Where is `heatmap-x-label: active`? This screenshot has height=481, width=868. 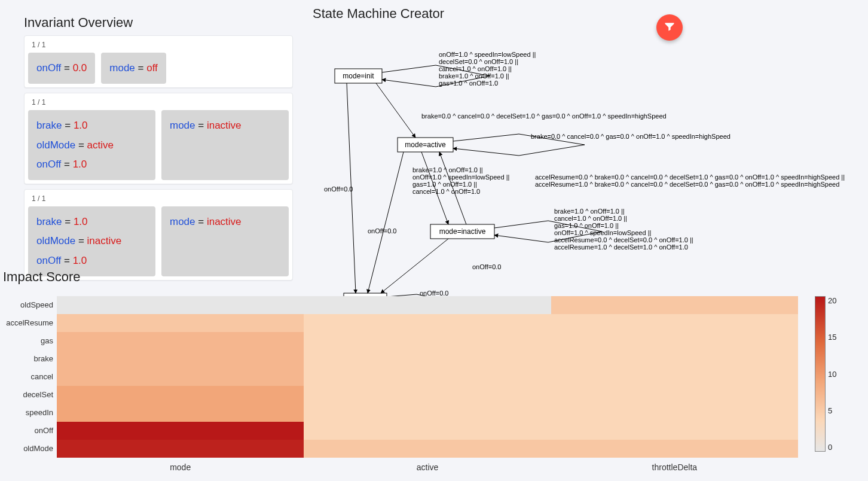
heatmap-x-label: active is located at coordinates (427, 465).